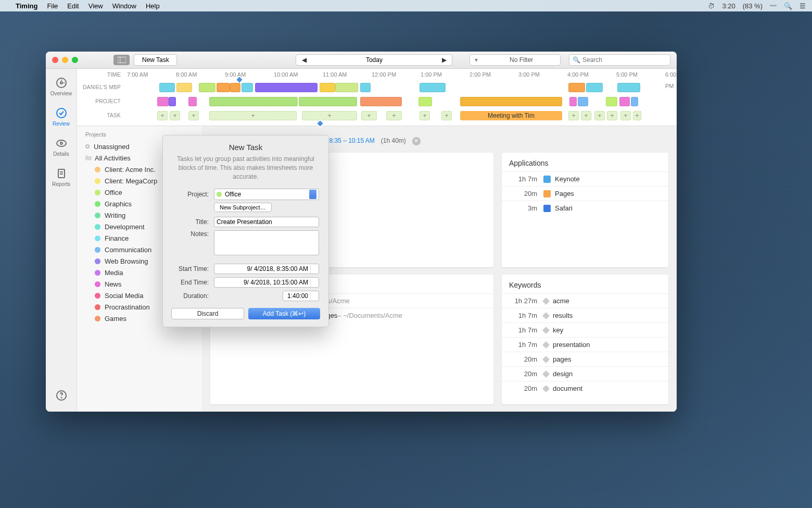 The width and height of the screenshot is (812, 508). I want to click on duration-input: 1:40:00, so click(301, 296).